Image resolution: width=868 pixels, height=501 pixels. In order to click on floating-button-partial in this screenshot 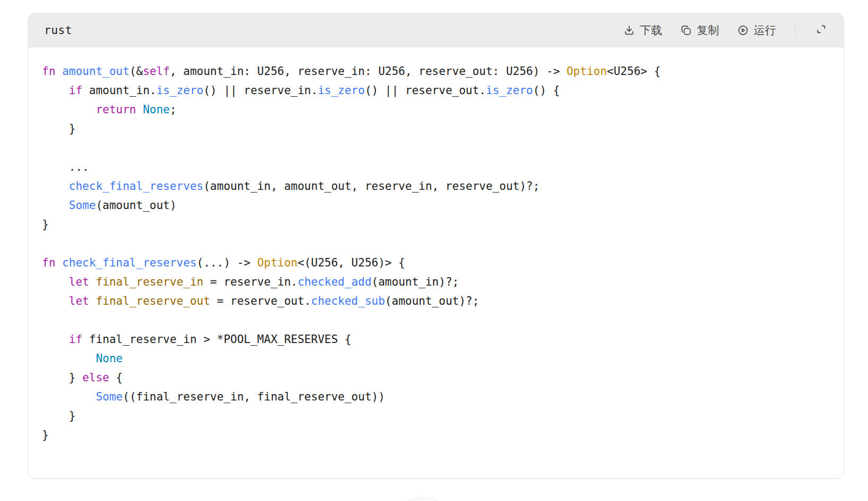, I will do `click(423, 499)`.